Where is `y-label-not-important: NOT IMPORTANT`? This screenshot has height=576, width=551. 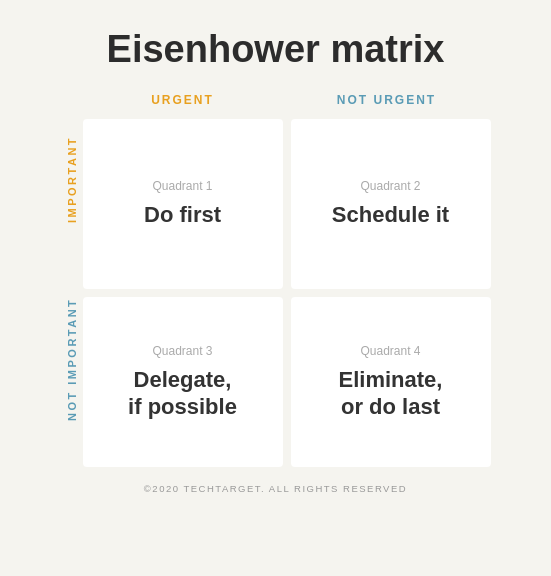
y-label-not-important: NOT IMPORTANT is located at coordinates (72, 359).